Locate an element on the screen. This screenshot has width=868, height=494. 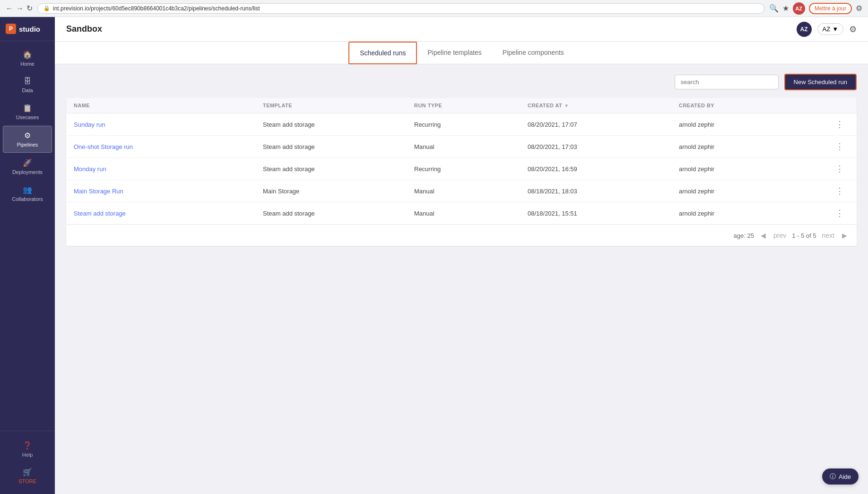
row-actions-2: ⋮ is located at coordinates (840, 169).